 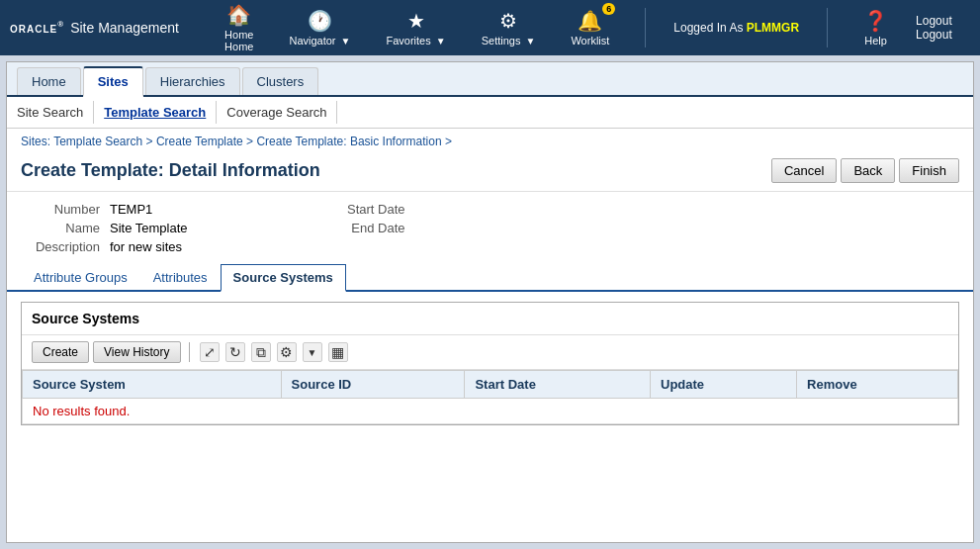 What do you see at coordinates (589, 21) in the screenshot?
I see `worklist-icon: 🔔 6` at bounding box center [589, 21].